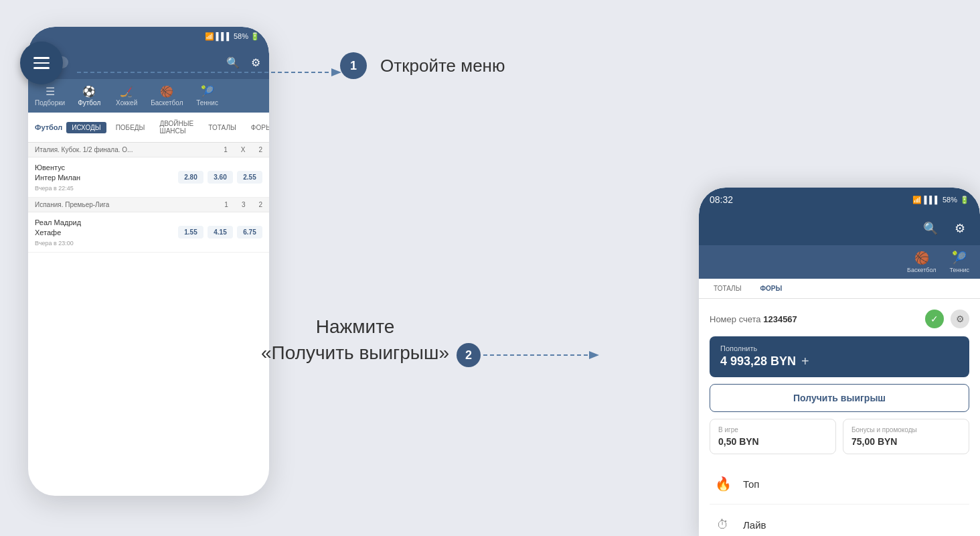  What do you see at coordinates (917, 200) in the screenshot?
I see `phone2-wifi-icon: 📶` at bounding box center [917, 200].